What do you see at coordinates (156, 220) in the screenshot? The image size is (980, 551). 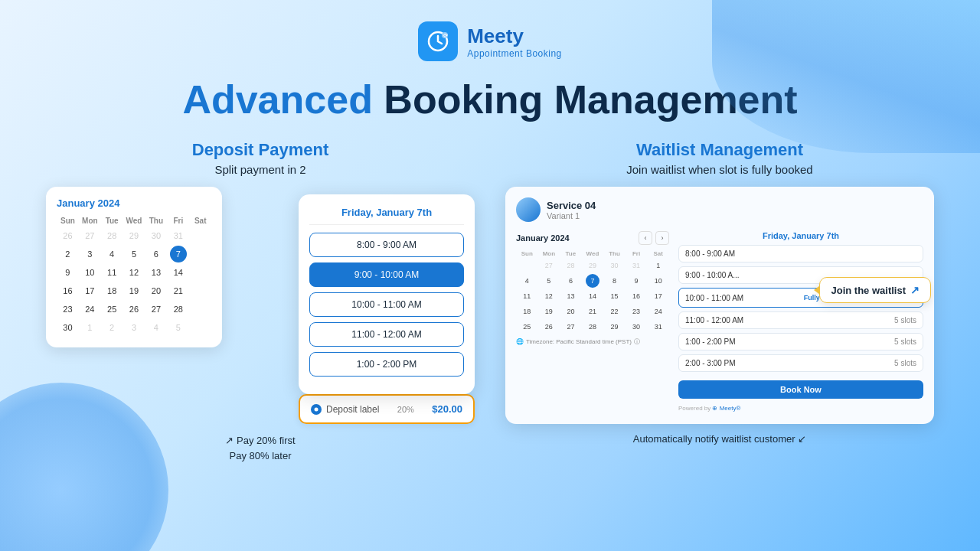 I see `cal-header-thu: Thu` at bounding box center [156, 220].